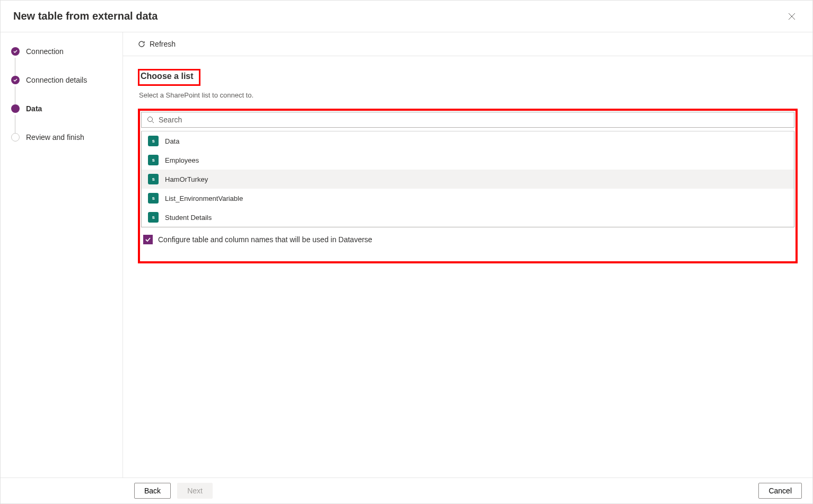 This screenshot has width=813, height=504. Describe the element at coordinates (406, 16) in the screenshot. I see `dialog-header: New table from external data` at that location.